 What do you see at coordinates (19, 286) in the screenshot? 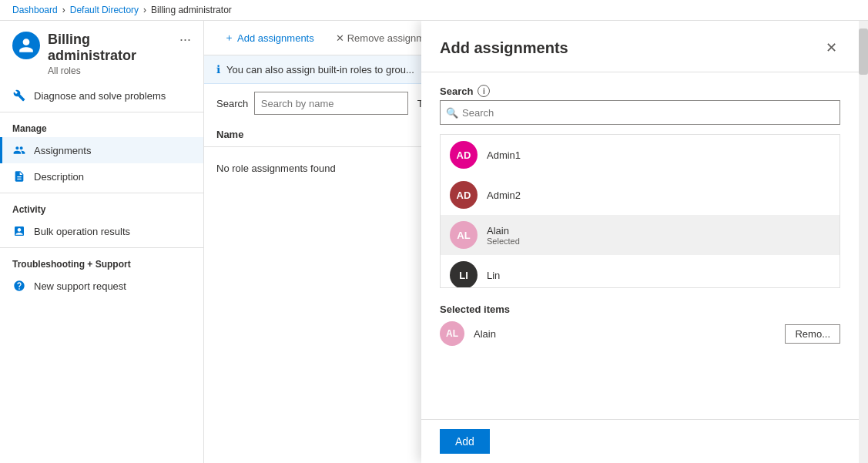
I see `support-icon` at bounding box center [19, 286].